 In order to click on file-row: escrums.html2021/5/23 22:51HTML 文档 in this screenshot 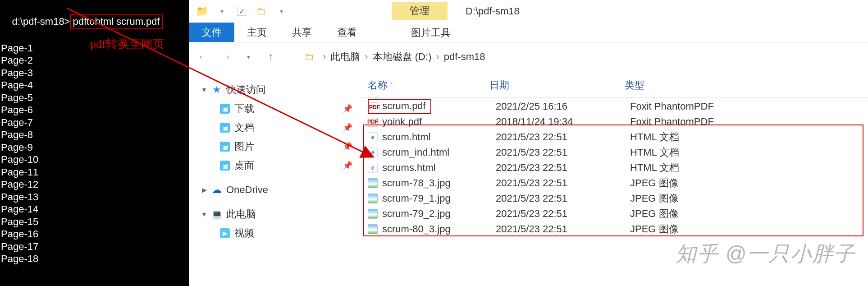, I will do `click(617, 168)`.